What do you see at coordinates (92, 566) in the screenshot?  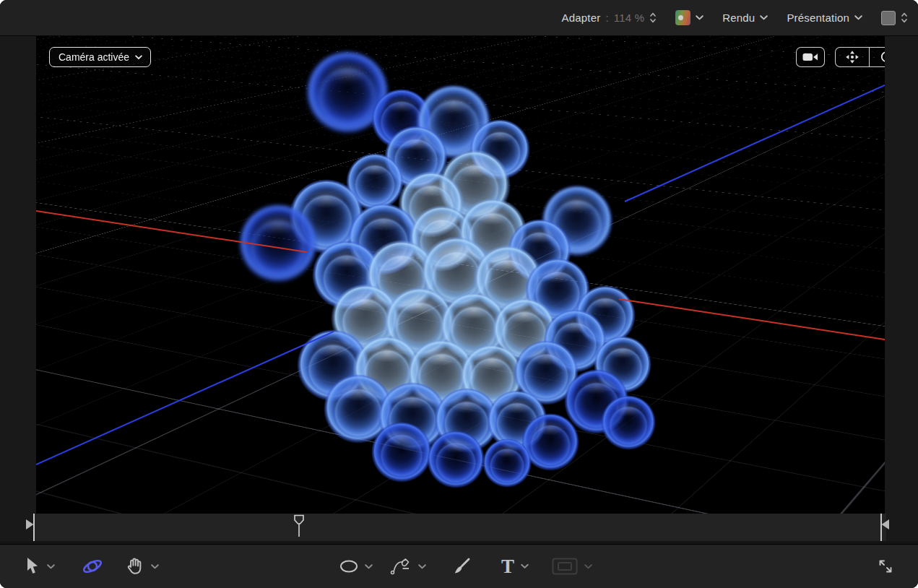 I see `transform-3d-icon` at bounding box center [92, 566].